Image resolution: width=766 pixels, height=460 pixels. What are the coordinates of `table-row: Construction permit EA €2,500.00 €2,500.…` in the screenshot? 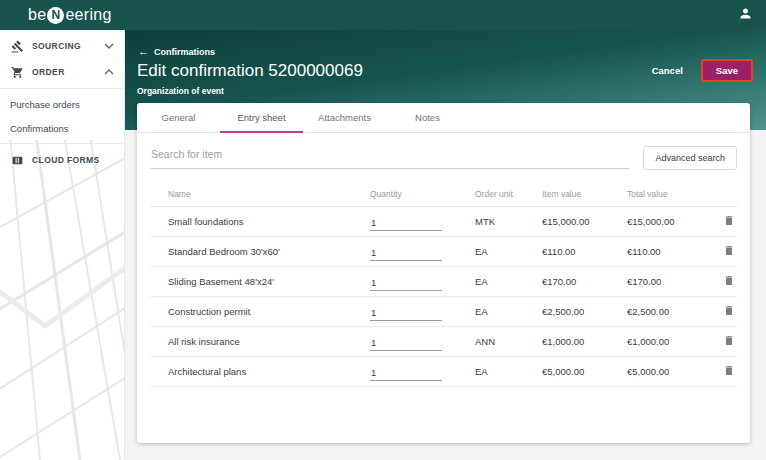 It's located at (444, 312).